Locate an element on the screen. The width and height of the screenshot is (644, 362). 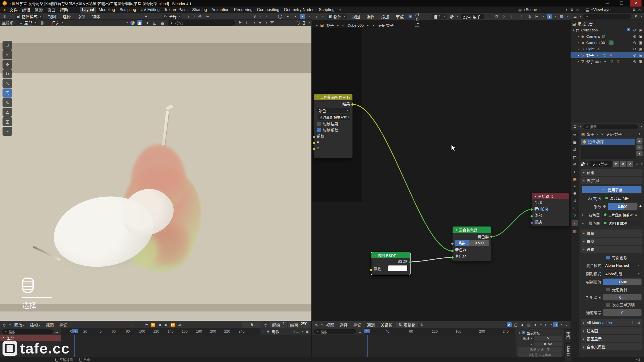
slot-dropdown: 槽 1▾ is located at coordinates (439, 17).